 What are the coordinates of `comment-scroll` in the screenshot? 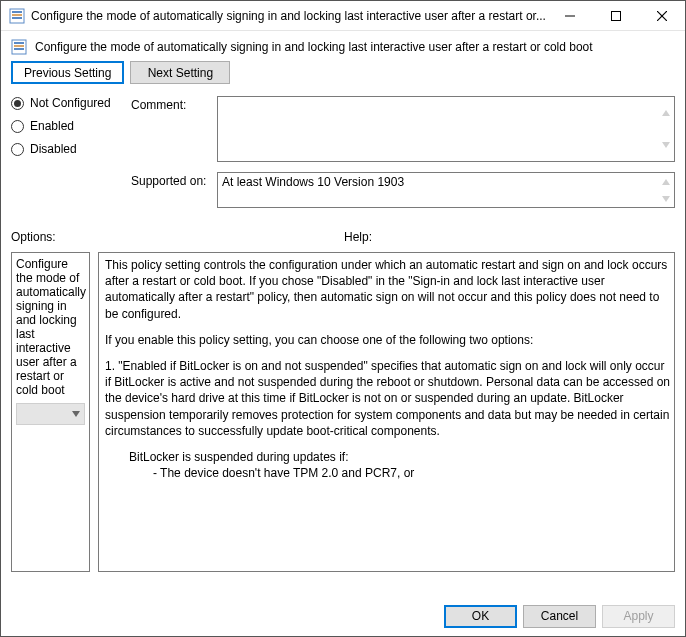 It's located at (666, 129).